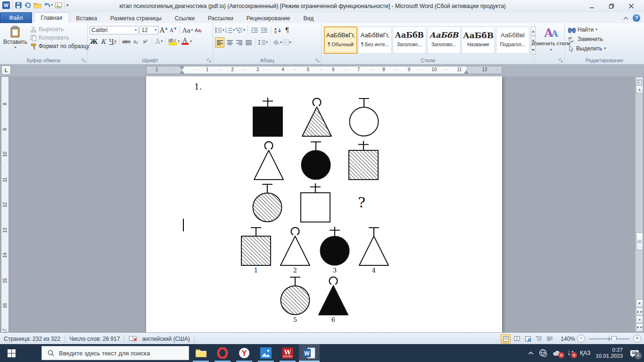 The width and height of the screenshot is (644, 362). Describe the element at coordinates (278, 30) in the screenshot. I see `sort-button: АЯ` at that location.